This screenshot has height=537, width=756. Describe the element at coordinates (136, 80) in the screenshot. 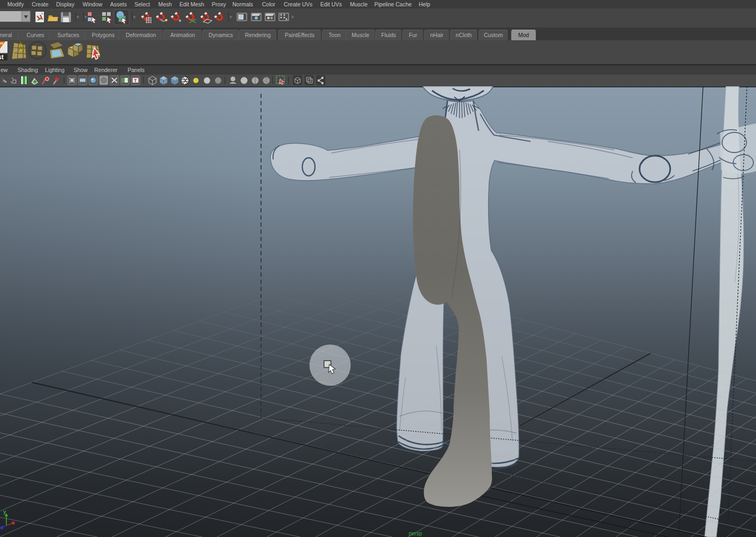

I see `svg-text: T` at that location.